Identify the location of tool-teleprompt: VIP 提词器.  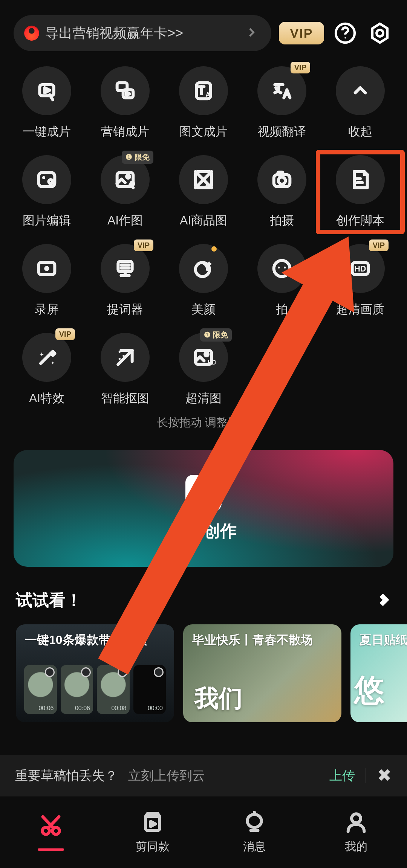
(125, 281).